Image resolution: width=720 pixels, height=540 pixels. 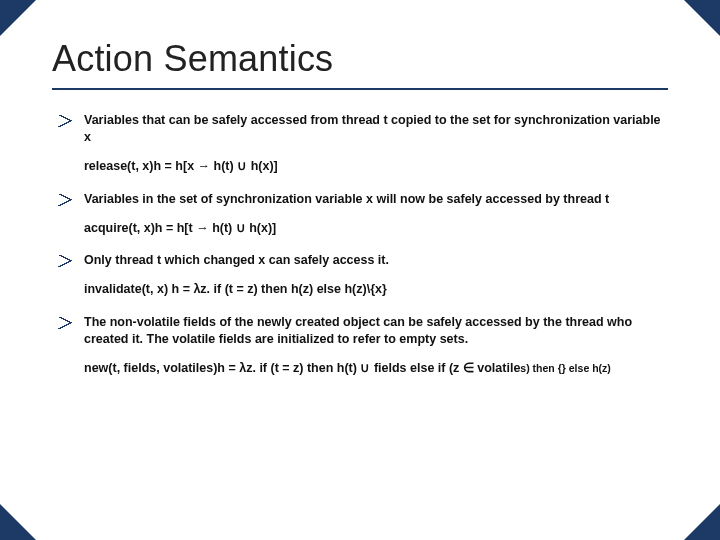 What do you see at coordinates (363, 200) in the screenshot?
I see `bullet-item: Variables in the set of synchronization …` at bounding box center [363, 200].